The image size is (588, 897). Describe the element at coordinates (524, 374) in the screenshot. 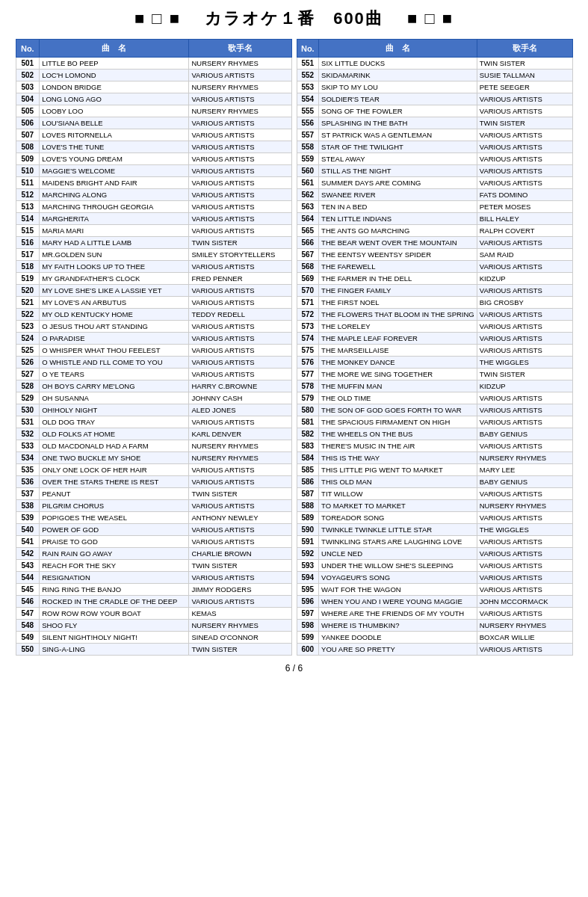

I see `row-artist: TWIN SISTER` at that location.